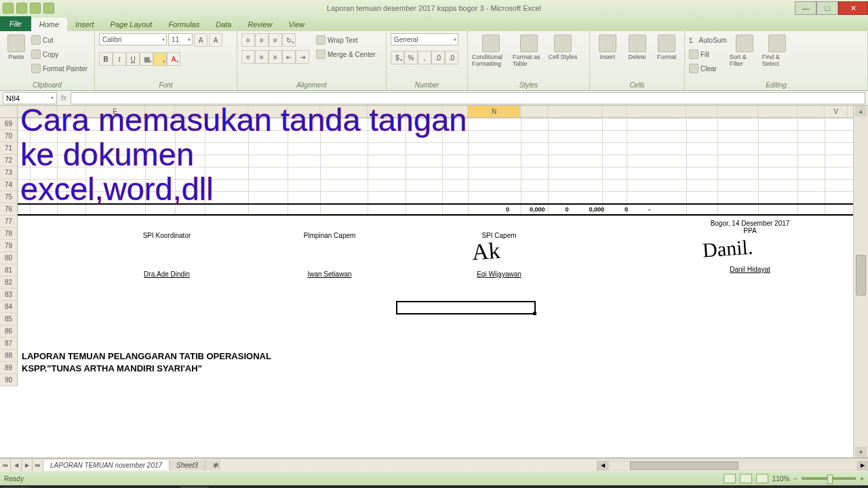  What do you see at coordinates (275, 40) in the screenshot?
I see `align-bottom-button: ≡` at bounding box center [275, 40].